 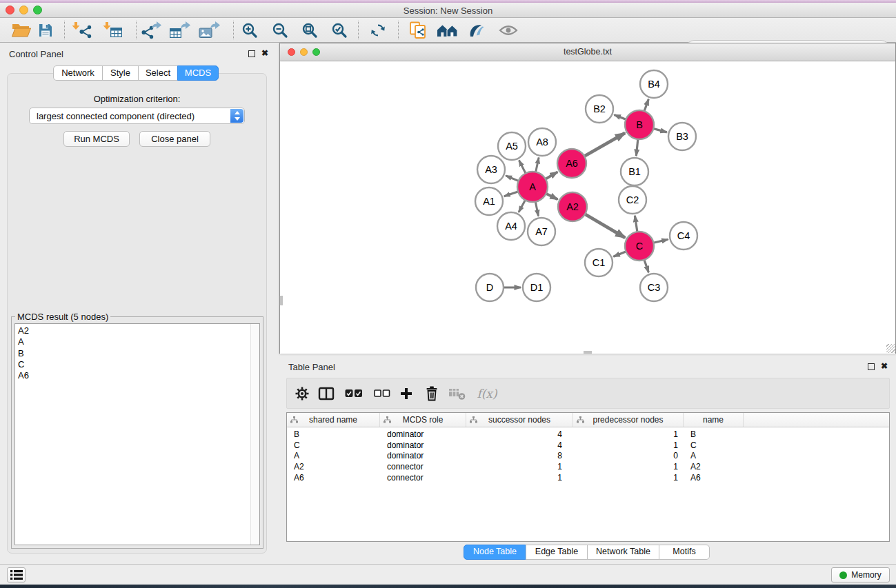 I want to click on table-row: A6connector11A6, so click(x=588, y=478).